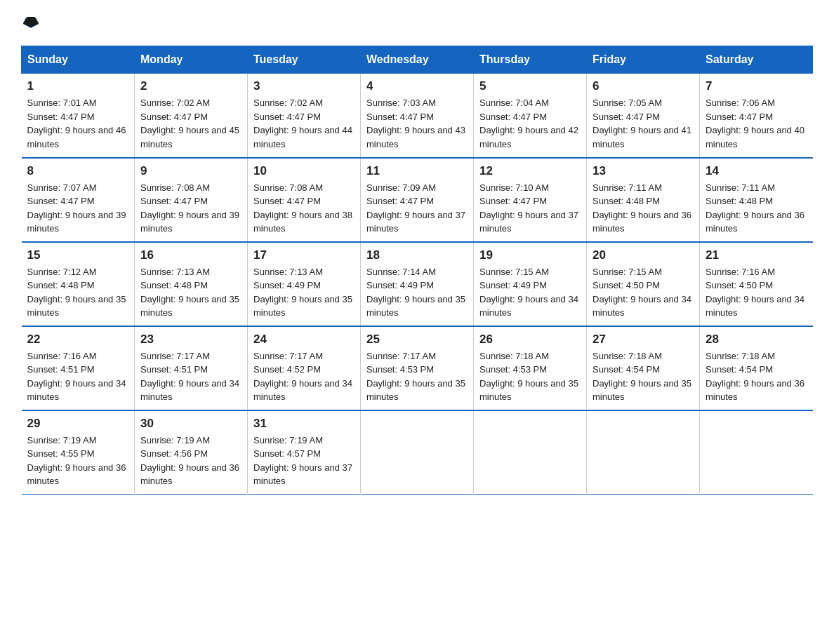  What do you see at coordinates (79, 200) in the screenshot?
I see `calendar-cell: 8 Sunrise: 7:07 AMSunset: 4:47 PMDayligh…` at bounding box center [79, 200].